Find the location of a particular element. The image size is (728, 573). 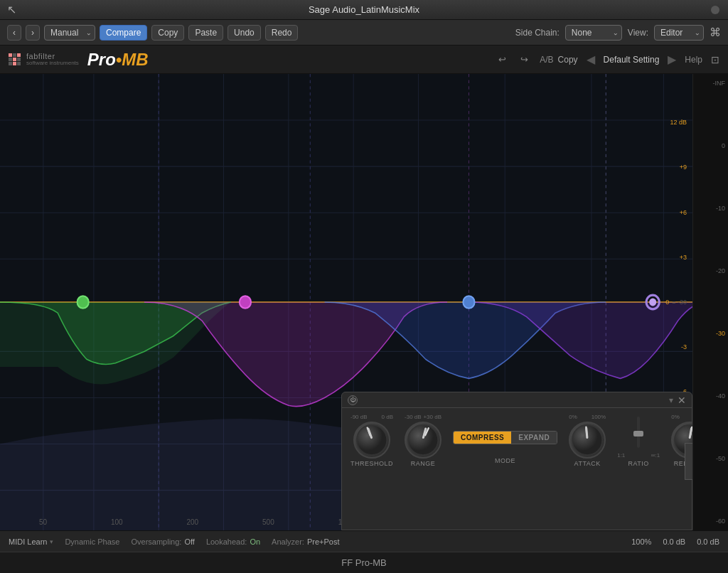

sidechain-label: Side Chain: is located at coordinates (537, 33).